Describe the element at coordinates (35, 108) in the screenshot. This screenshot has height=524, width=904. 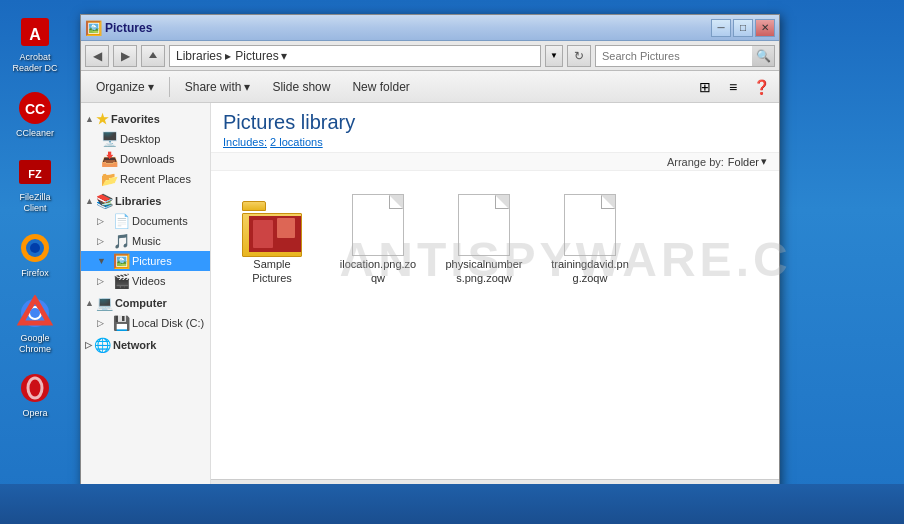
I see `ccleaner-icon: CC` at that location.